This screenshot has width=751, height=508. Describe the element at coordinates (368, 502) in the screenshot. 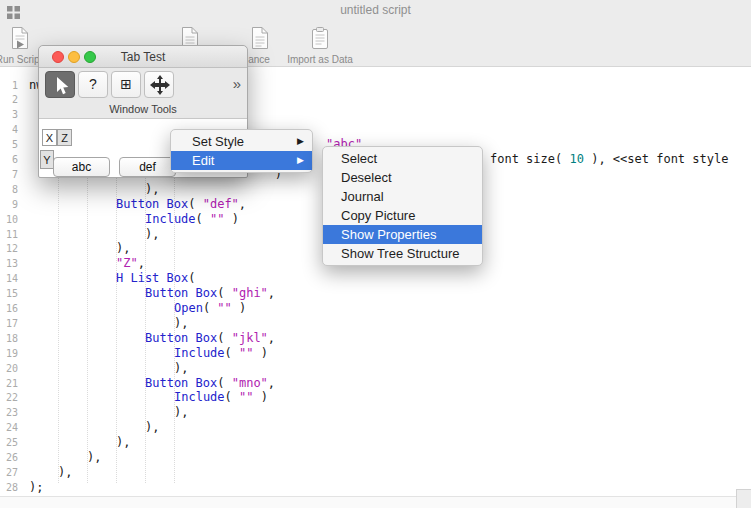

I see `horizontal-scrollbar` at that location.